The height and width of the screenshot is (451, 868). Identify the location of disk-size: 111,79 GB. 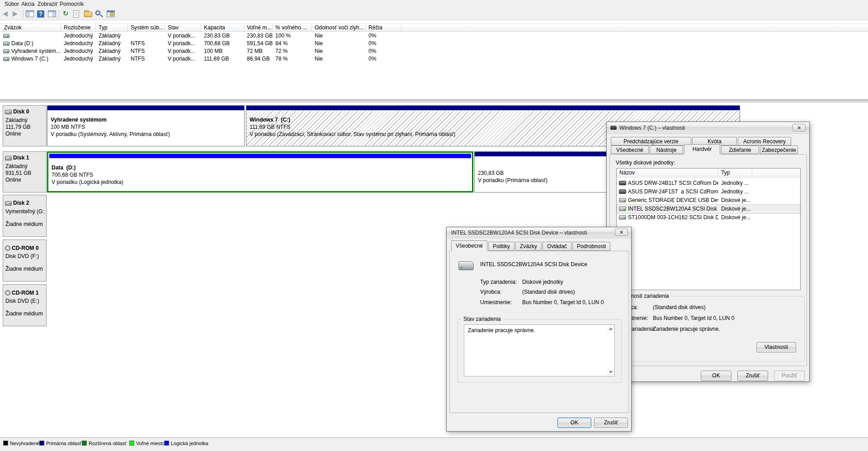
(18, 127).